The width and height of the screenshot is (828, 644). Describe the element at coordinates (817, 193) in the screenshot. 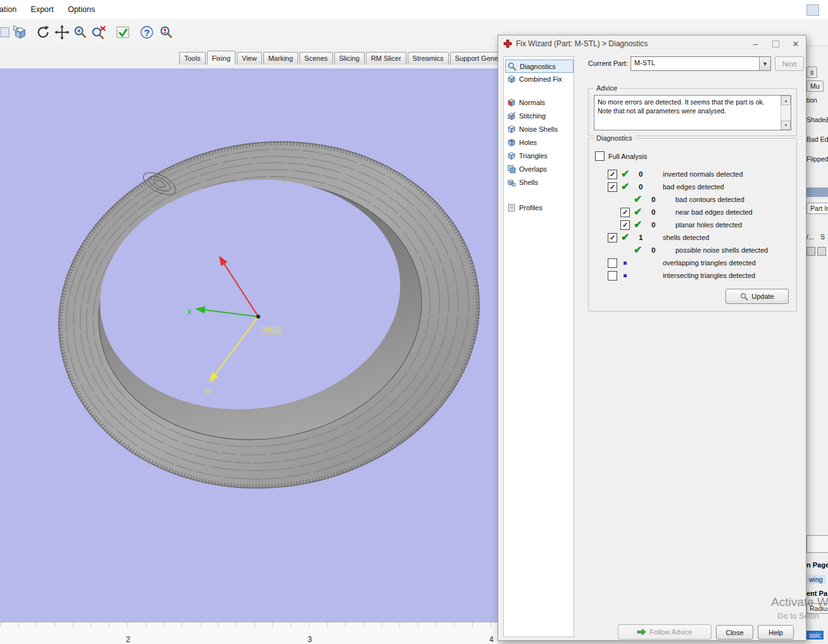

I see `right-panel-header` at that location.